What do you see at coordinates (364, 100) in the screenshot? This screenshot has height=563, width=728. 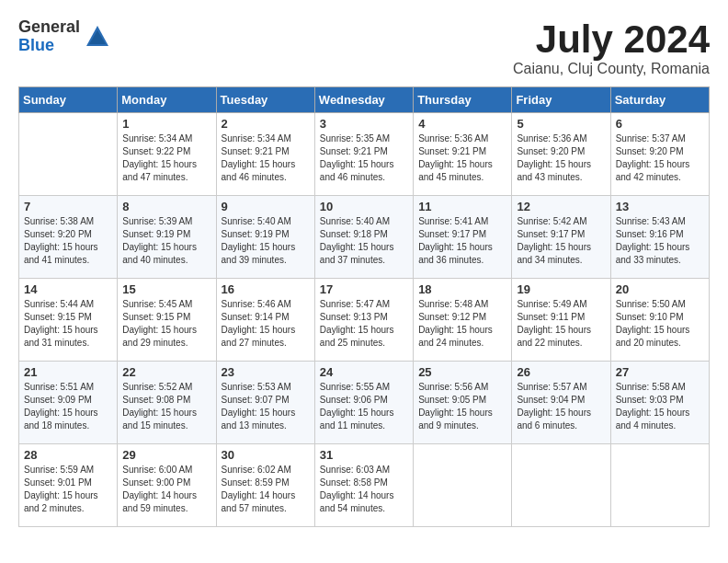 I see `weekday-header-row: SundayMondayTuesdayWednesdayThursdayFrid…` at bounding box center [364, 100].